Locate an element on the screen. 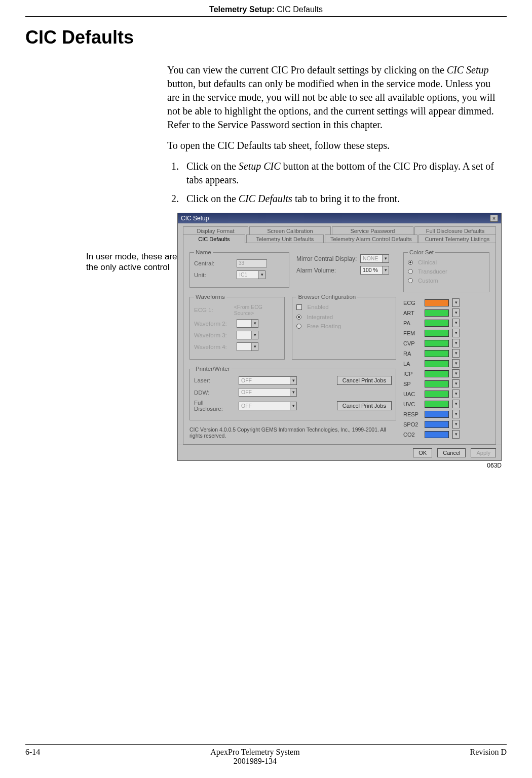  param-label: ART is located at coordinates (412, 313).